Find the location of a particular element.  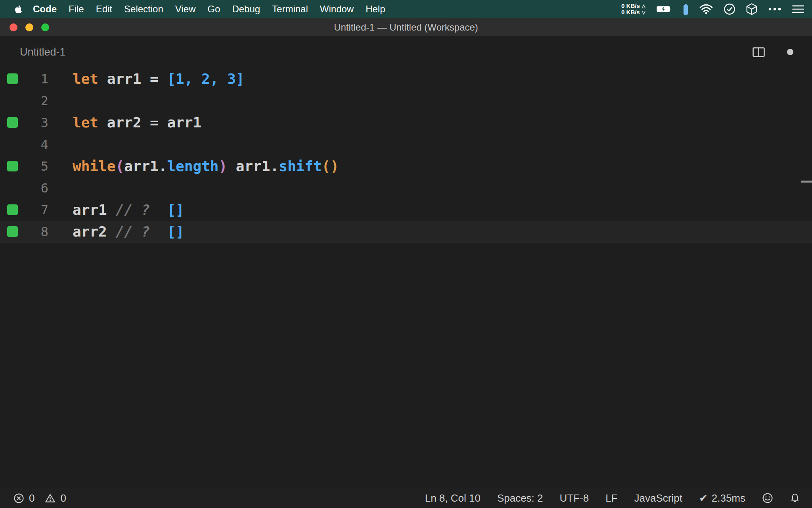

editor-actions is located at coordinates (773, 52).